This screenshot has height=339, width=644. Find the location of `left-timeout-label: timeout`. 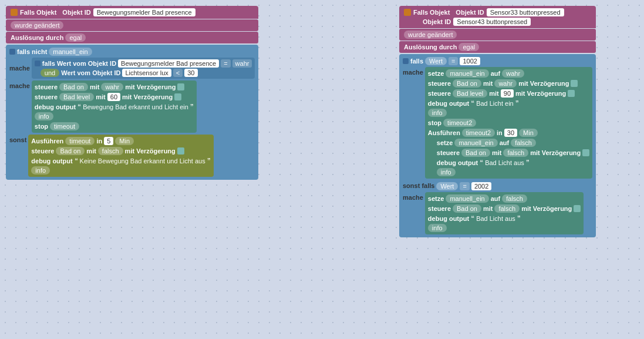

left-timeout-label: timeout is located at coordinates (65, 126).